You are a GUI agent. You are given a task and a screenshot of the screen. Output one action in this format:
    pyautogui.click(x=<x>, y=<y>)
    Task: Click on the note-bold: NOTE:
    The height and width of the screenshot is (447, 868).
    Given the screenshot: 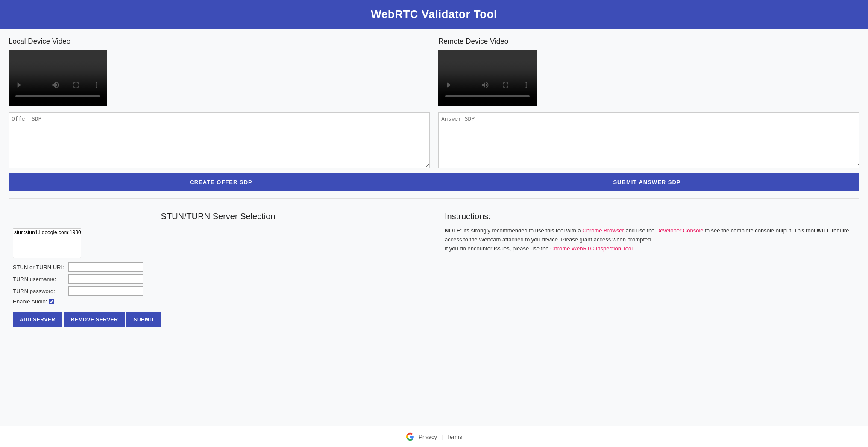 What is the action you would take?
    pyautogui.click(x=453, y=231)
    